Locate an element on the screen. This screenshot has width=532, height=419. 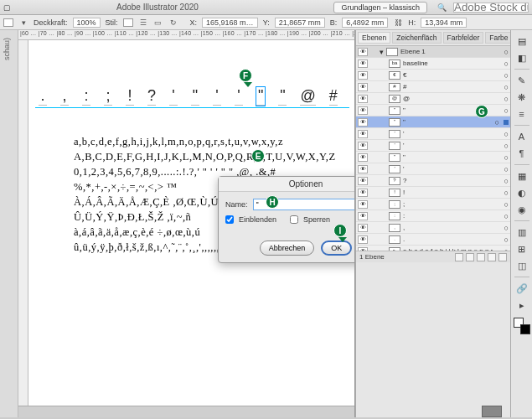
trash-icon is located at coordinates (503, 257).